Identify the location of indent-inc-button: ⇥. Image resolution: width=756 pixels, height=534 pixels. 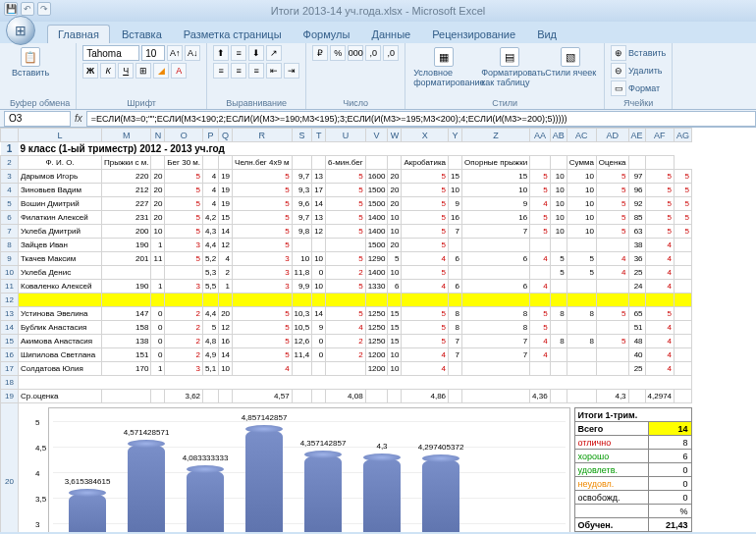
(292, 71).